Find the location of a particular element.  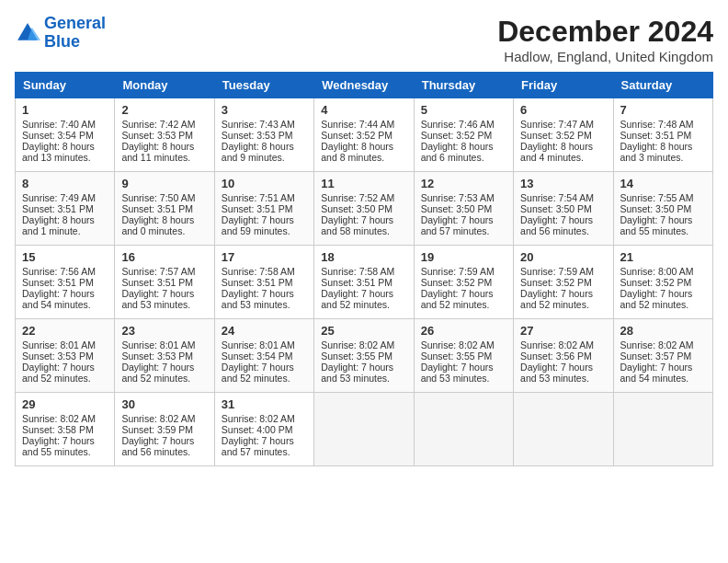

table-row: 28Sunrise: 8:02 AMSunset: 3:57 PMDayligh… is located at coordinates (663, 356).